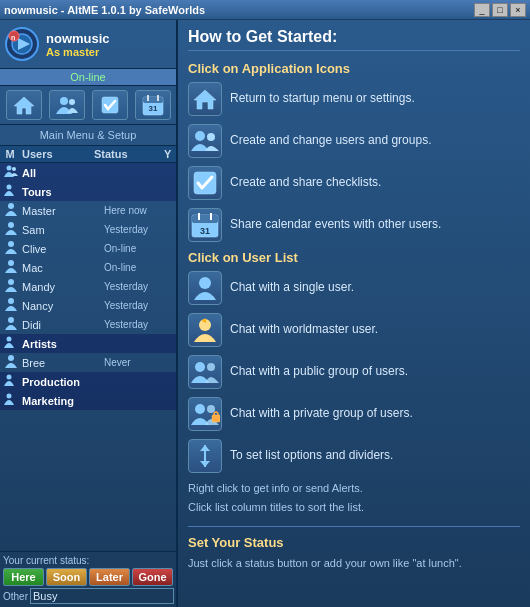 Image resolution: width=530 pixels, height=607 pixels. Describe the element at coordinates (110, 105) in the screenshot. I see `checklist-toolbar-button` at that location.